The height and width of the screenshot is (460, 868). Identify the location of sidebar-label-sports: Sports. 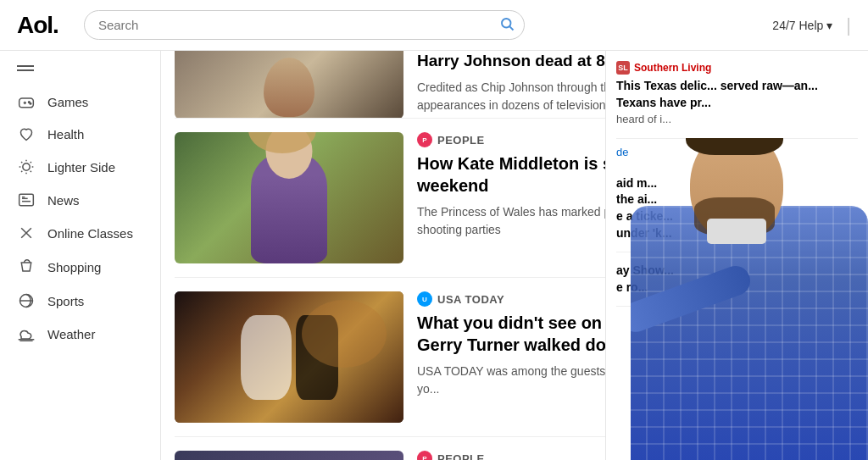
(66, 302).